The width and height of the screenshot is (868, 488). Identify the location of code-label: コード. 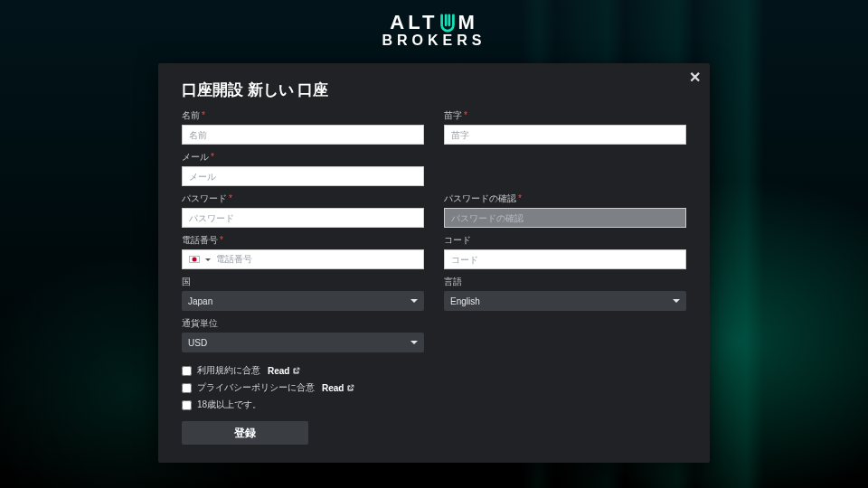
(565, 240).